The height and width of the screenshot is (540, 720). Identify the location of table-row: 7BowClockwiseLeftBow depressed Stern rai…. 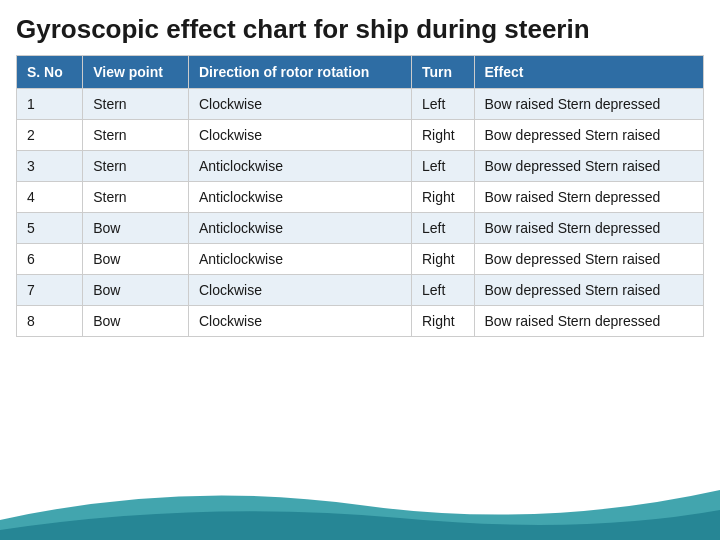
(360, 290).